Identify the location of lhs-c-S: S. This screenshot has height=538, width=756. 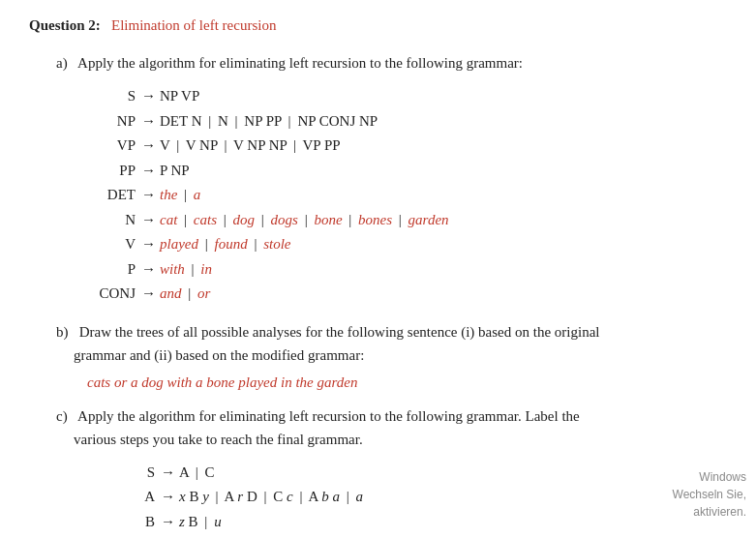
(131, 473).